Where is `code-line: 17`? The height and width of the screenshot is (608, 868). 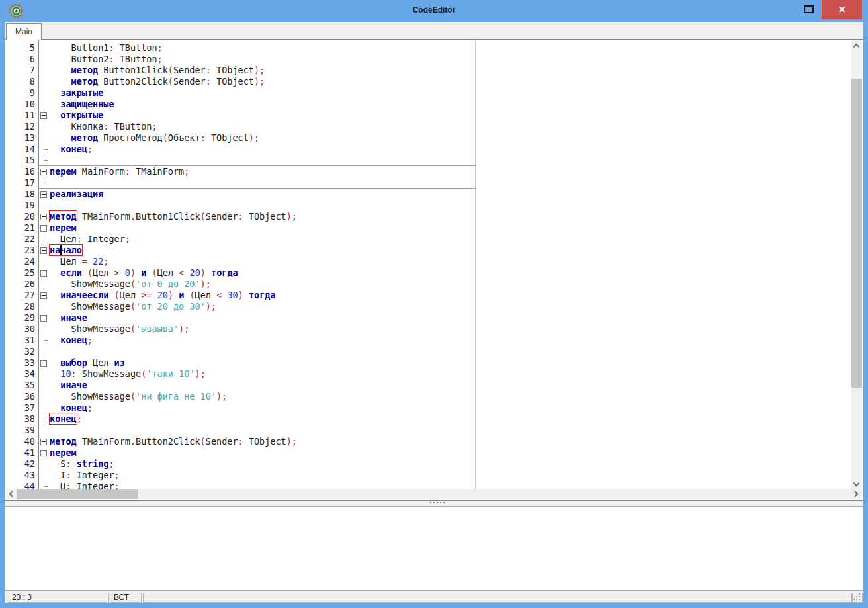
code-line: 17 is located at coordinates (429, 183).